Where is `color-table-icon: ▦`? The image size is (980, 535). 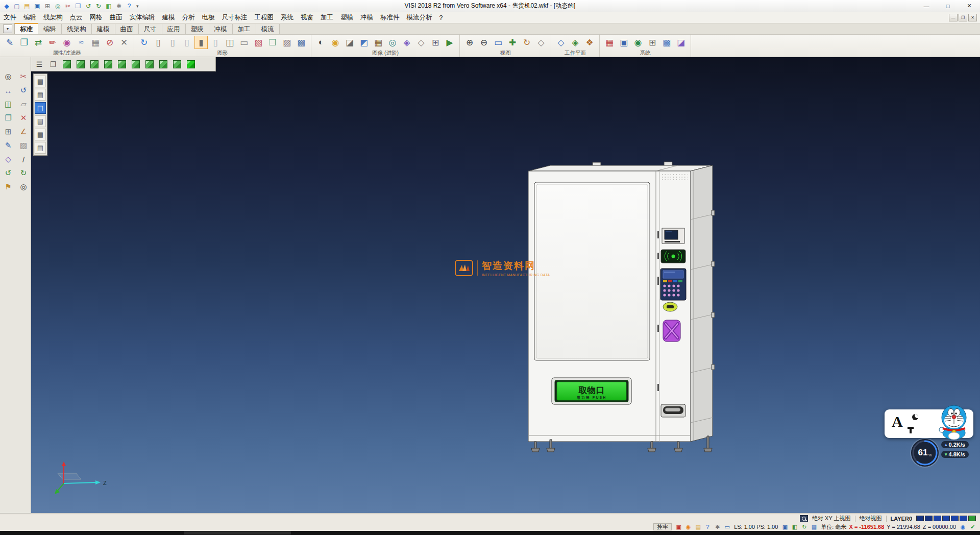
color-table-icon: ▦ is located at coordinates (609, 42).